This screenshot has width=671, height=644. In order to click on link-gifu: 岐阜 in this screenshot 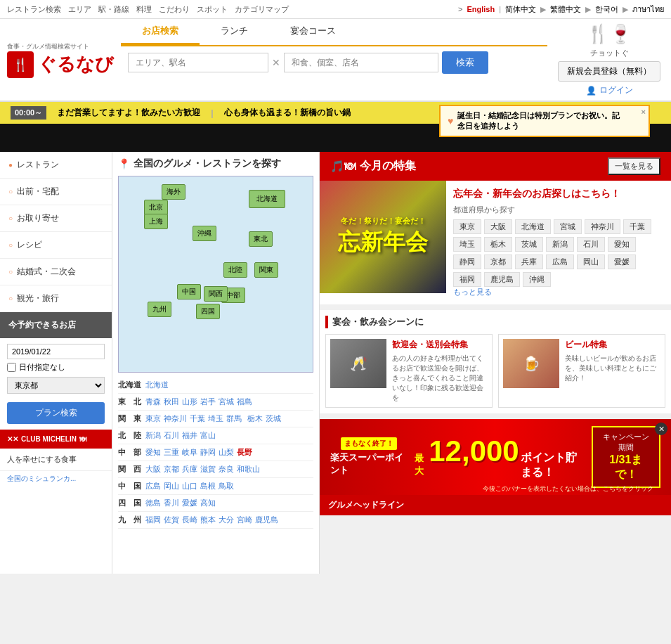, I will do `click(190, 453)`.